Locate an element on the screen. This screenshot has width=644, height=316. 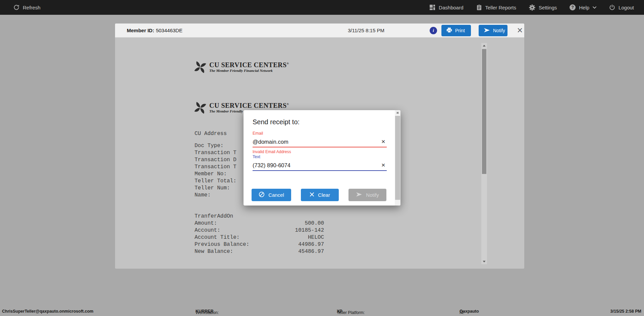
print-button: Print is located at coordinates (456, 31).